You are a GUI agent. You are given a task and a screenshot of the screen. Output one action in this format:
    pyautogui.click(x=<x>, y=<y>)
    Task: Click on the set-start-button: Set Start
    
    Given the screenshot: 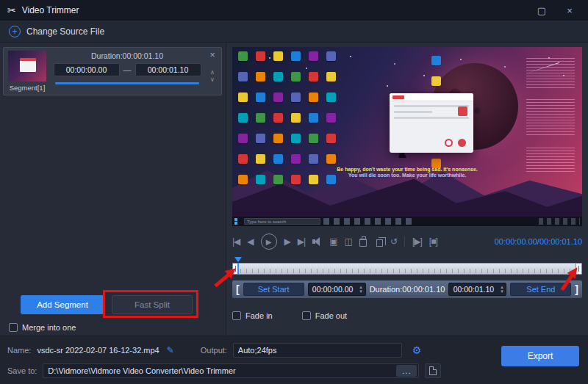 What is the action you would take?
    pyautogui.click(x=273, y=289)
    